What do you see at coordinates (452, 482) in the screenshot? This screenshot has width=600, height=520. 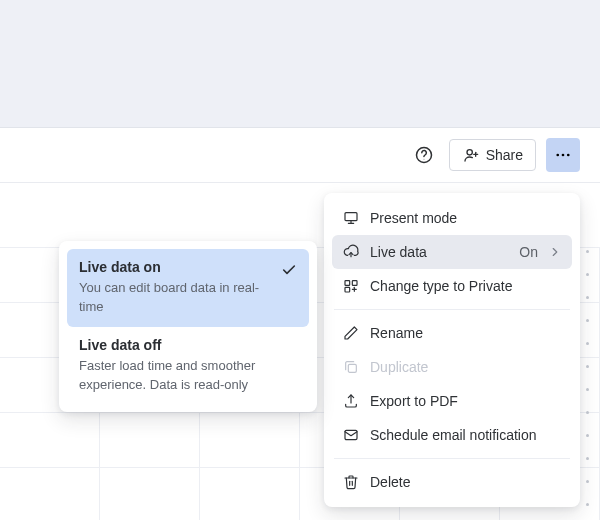 I see `menu-item-delete: Delete` at bounding box center [452, 482].